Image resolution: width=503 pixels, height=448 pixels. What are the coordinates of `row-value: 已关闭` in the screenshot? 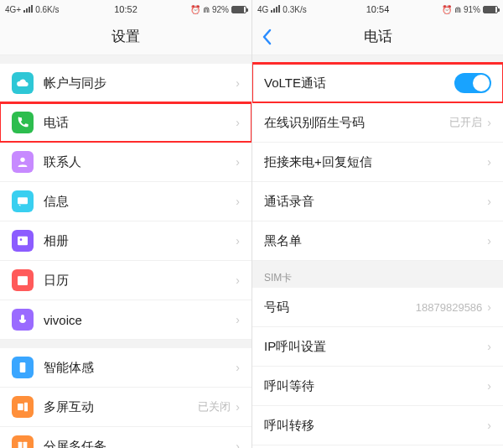 It's located at (215, 407).